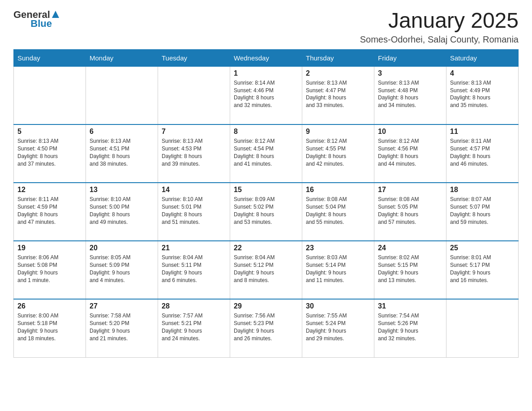  I want to click on day-info: Sunrise: 7:55 AM Sunset: 5:24 PM Dayligh…, so click(338, 327).